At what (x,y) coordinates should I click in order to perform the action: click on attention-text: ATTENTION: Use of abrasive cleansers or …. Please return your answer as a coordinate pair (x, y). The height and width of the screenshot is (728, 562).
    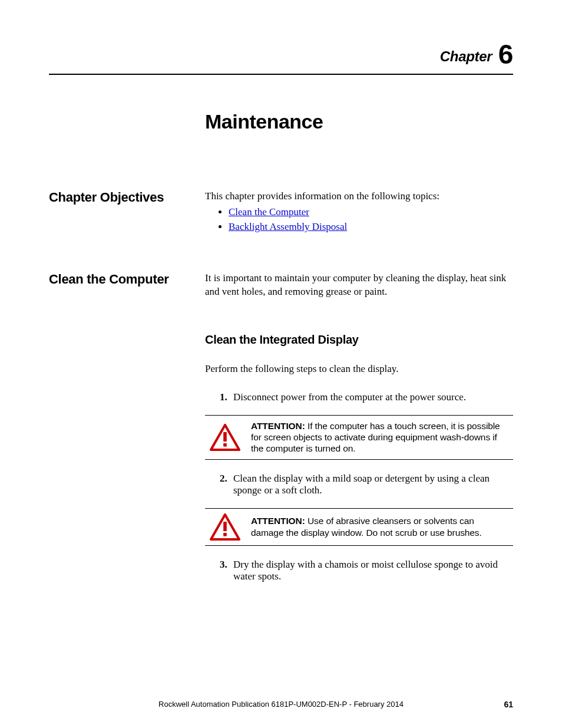
    Looking at the image, I should click on (379, 527).